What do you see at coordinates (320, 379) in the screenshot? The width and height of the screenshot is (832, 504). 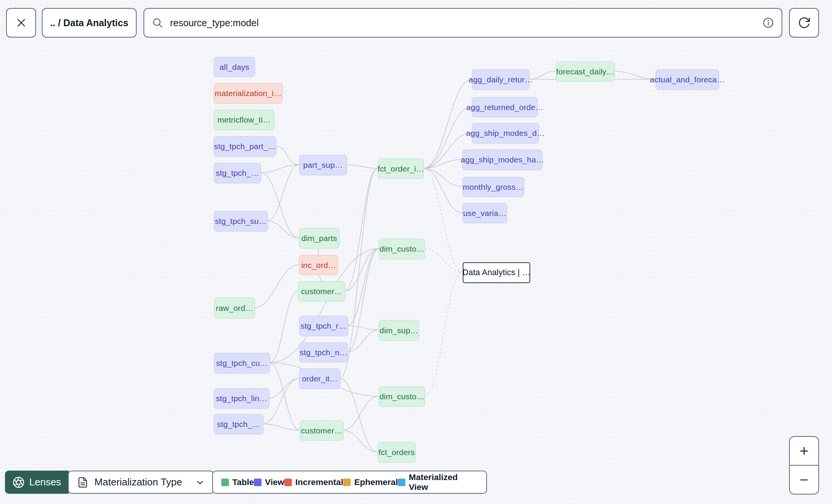 I see `graph-node-order_it: order_it…` at bounding box center [320, 379].